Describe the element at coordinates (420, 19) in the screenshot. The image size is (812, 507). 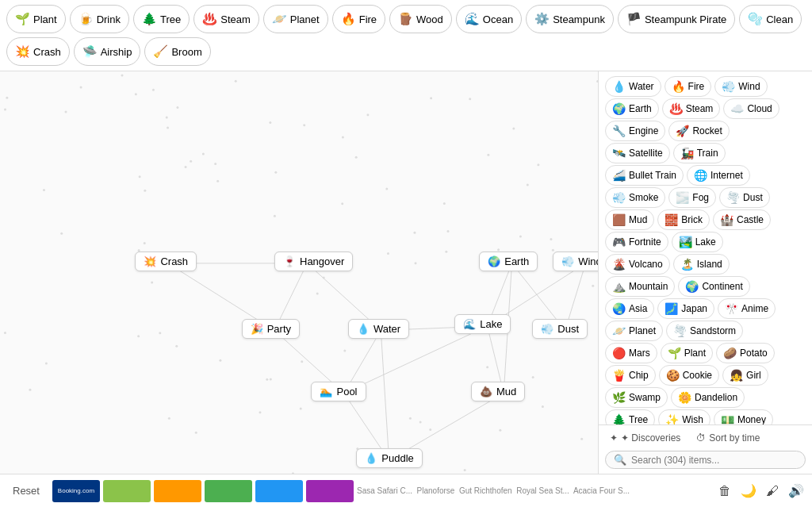
I see `tag-wood: 🪵Wood` at that location.